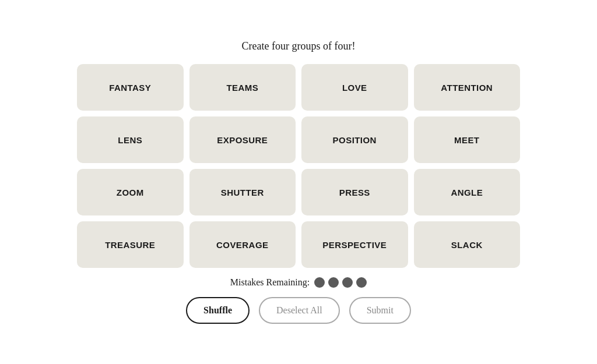 The height and width of the screenshot is (364, 597). I want to click on tile-zoom: ZOOM, so click(131, 192).